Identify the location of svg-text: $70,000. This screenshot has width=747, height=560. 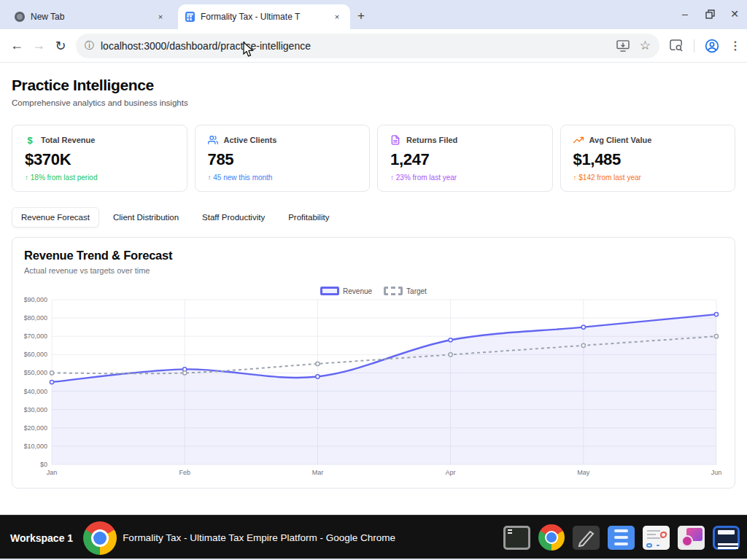
(36, 336).